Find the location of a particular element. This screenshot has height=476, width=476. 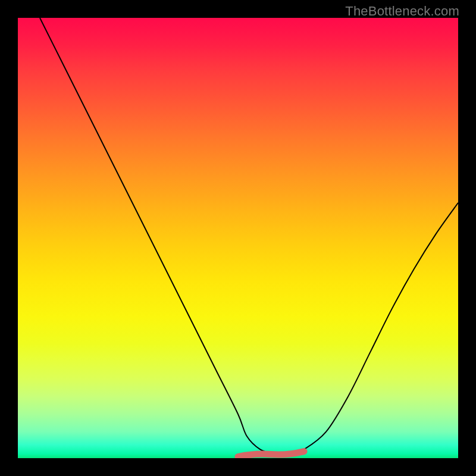

watermark-text: TheBottleneck.com is located at coordinates (402, 11).